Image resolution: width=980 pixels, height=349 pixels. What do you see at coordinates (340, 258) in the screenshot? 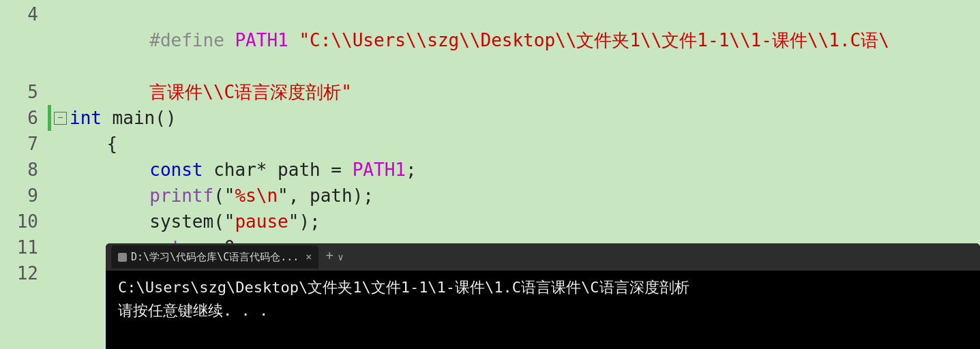
I see `tab-dropdown-button: ∨` at bounding box center [340, 258].